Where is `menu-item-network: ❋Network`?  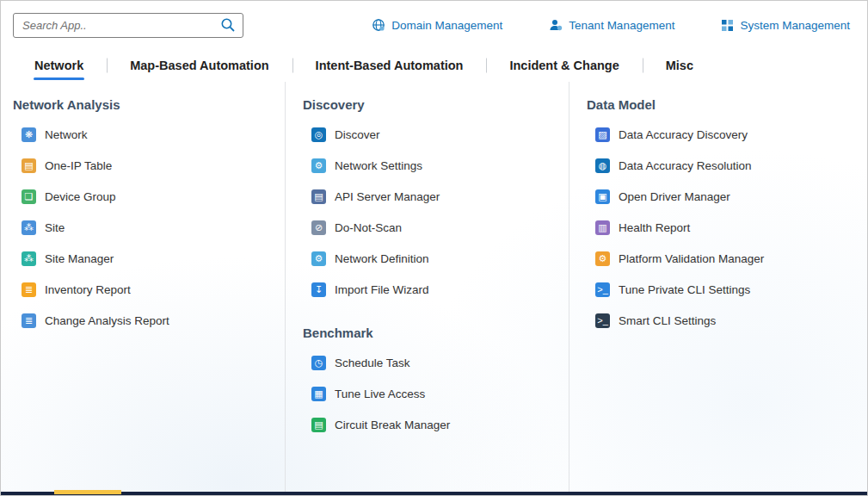 menu-item-network: ❋Network is located at coordinates (149, 134).